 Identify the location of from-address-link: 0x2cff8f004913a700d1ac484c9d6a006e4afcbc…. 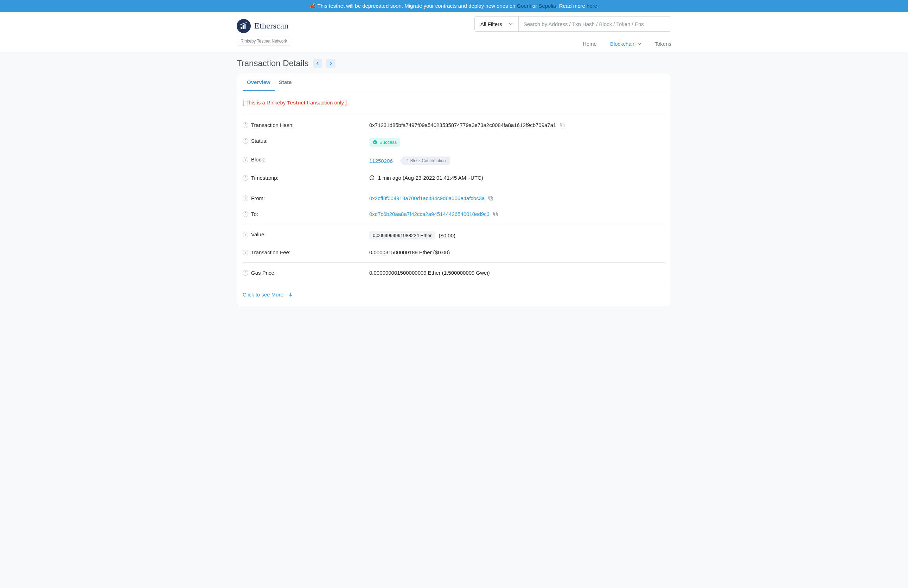
(427, 198).